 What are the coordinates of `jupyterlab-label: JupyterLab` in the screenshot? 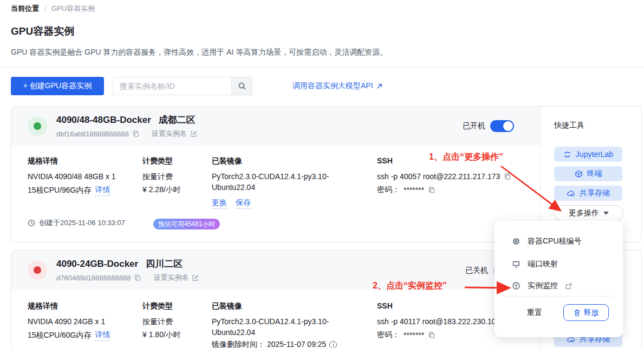 It's located at (595, 154).